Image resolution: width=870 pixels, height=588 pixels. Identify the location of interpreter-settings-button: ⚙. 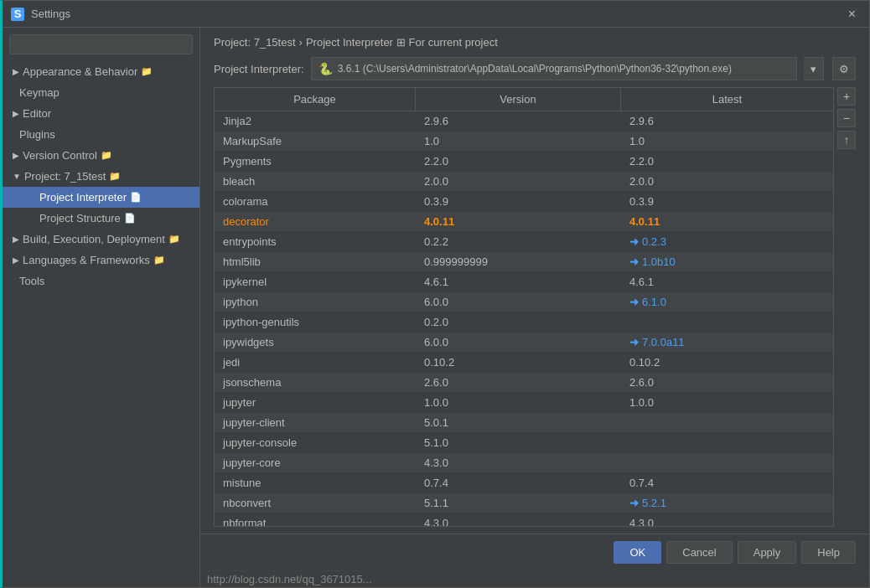
(844, 69).